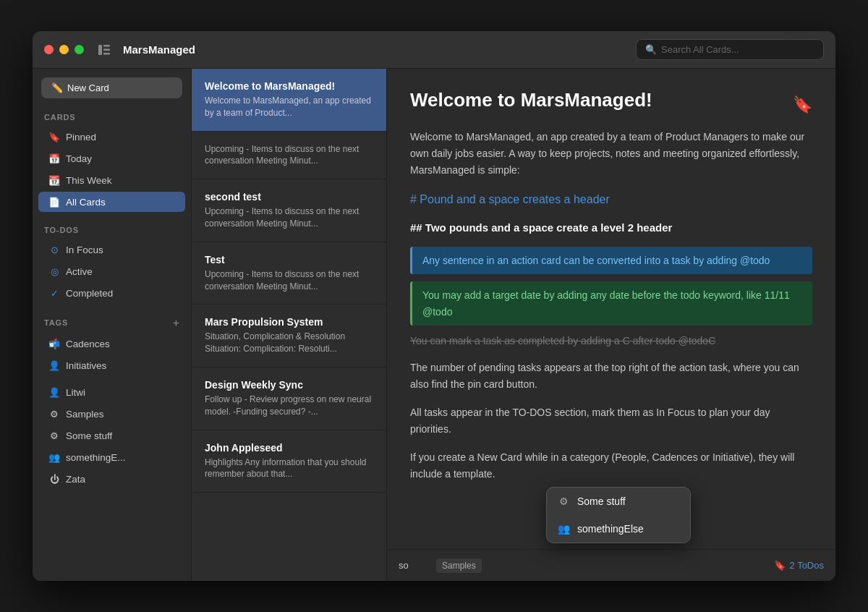 Image resolution: width=868 pixels, height=612 pixels. I want to click on sidebar-item-active: ◎ Active, so click(111, 271).